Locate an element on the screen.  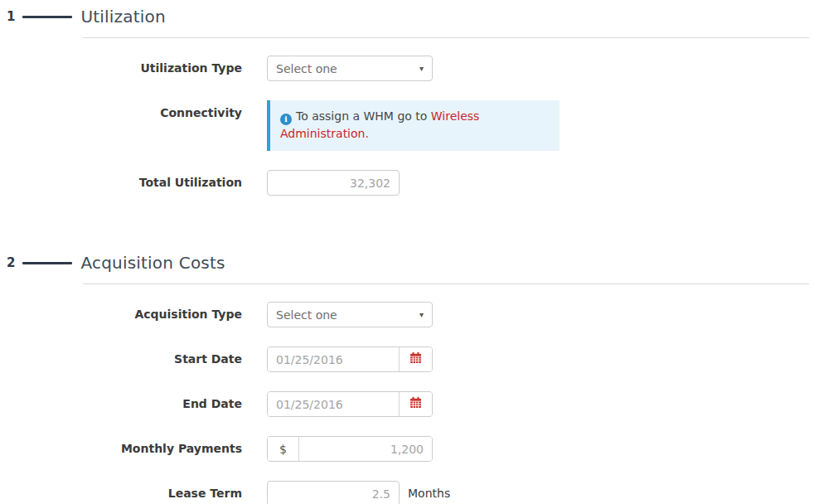
acquisition-type-selected-value: Select one is located at coordinates (307, 315).